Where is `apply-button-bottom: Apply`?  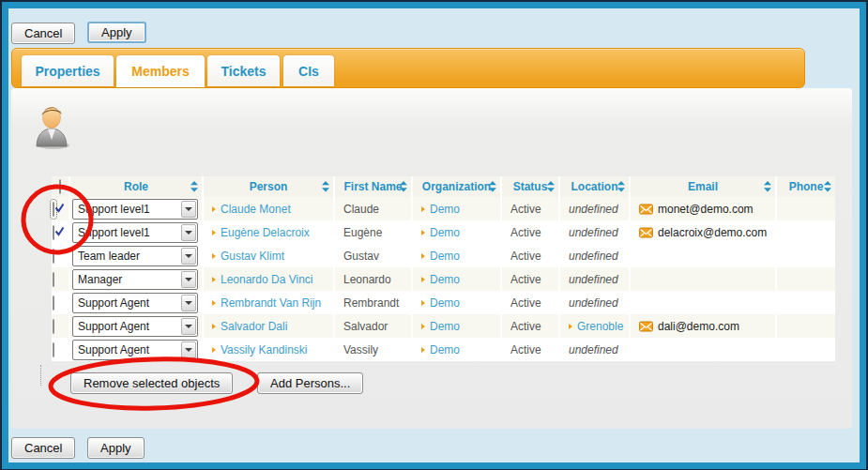
apply-button-bottom: Apply is located at coordinates (116, 448).